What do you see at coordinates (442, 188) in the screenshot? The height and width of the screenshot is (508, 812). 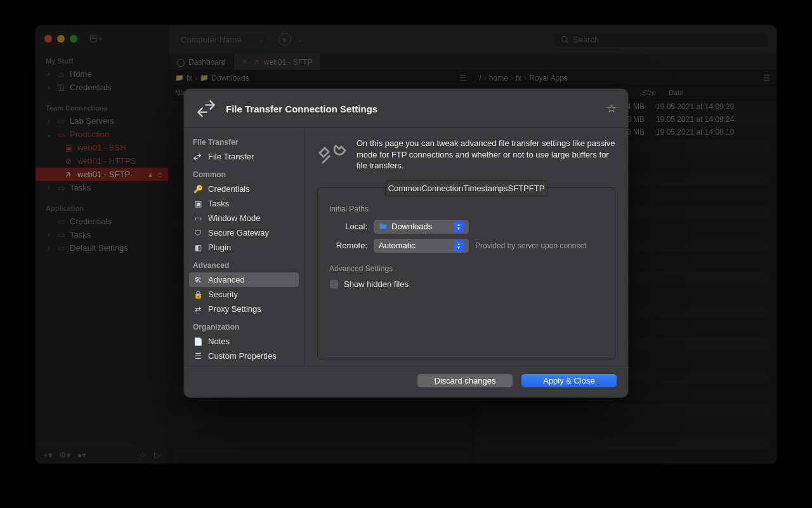 I see `seg-connection: Connection` at bounding box center [442, 188].